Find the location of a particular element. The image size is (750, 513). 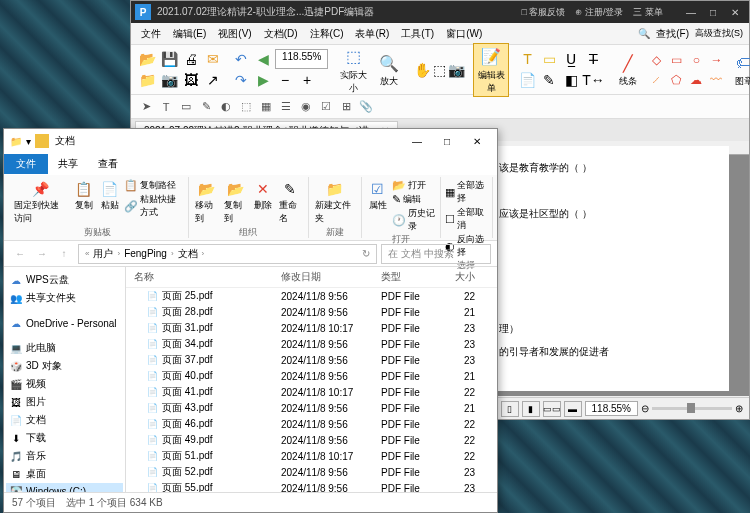

menu-comment: 注释(C) is located at coordinates (327, 34).